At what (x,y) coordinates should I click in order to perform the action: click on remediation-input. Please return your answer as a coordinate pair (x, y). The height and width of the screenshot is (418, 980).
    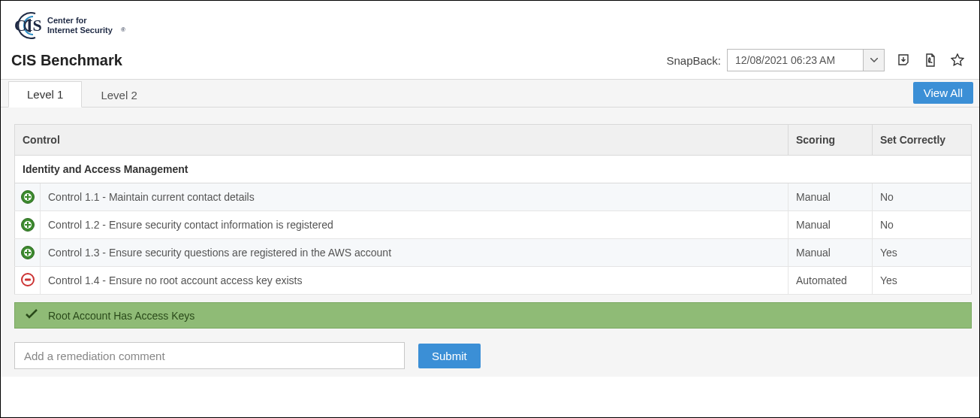
    Looking at the image, I should click on (210, 356).